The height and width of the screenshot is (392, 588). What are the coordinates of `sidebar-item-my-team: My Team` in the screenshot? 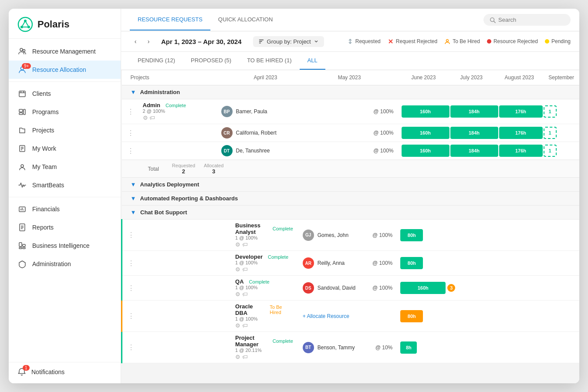 It's located at (64, 167).